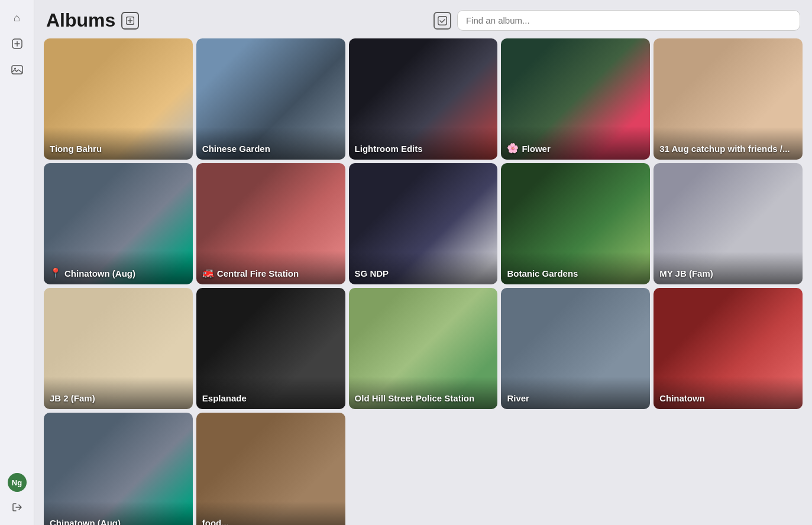  I want to click on album-title: Esplanade, so click(225, 398).